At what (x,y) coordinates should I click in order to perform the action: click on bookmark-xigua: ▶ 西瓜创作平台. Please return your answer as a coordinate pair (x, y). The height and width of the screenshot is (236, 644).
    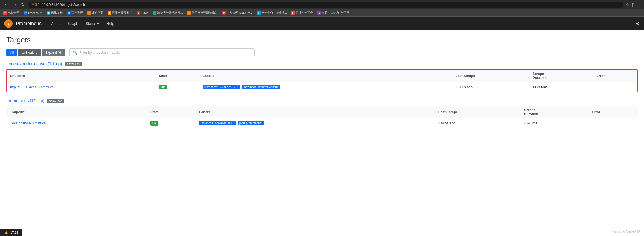
    Looking at the image, I should click on (302, 13).